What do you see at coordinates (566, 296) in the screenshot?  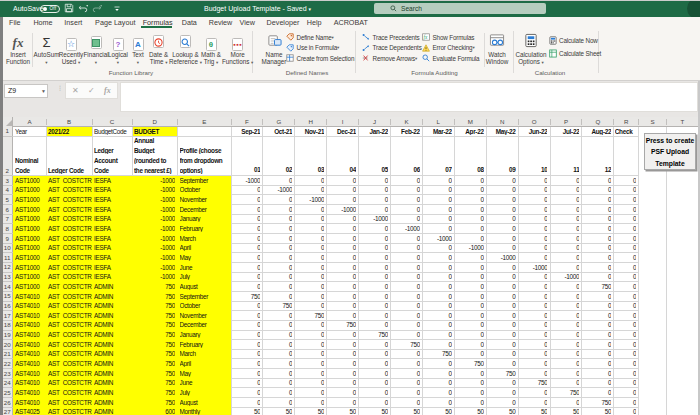 I see `cell-P15: 0` at bounding box center [566, 296].